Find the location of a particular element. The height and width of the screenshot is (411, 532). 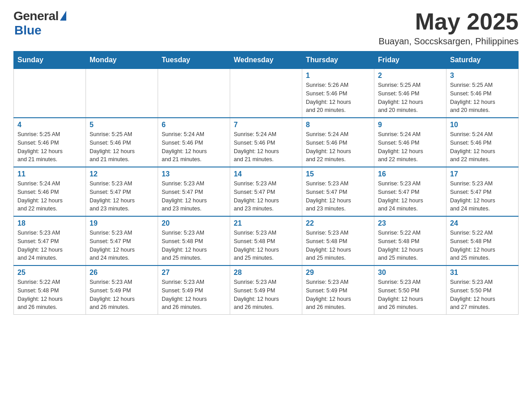

calendar-day-cell: 4Sunrise: 5:25 AM Sunset: 5:46 PM Daylig… is located at coordinates (50, 142).